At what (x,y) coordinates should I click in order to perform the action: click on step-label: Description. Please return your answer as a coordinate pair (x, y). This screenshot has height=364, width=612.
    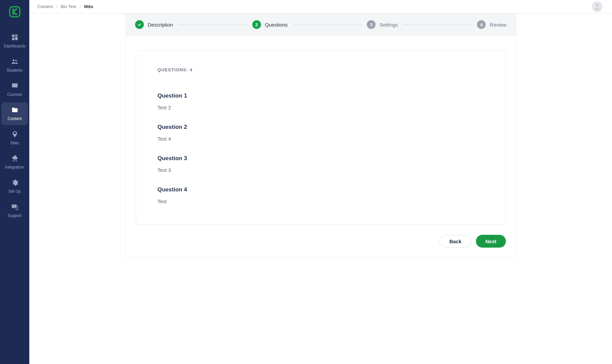
    Looking at the image, I should click on (160, 25).